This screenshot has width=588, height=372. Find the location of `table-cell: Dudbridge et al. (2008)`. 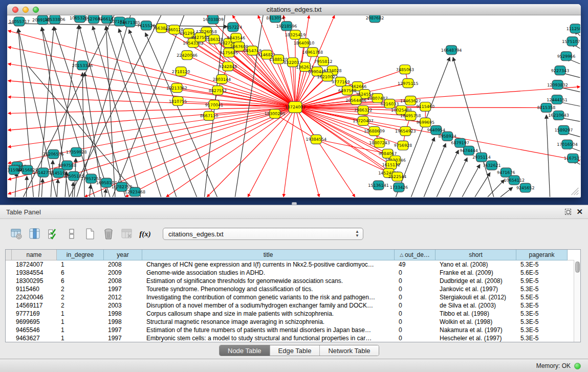

table-cell: Dudbridge et al. (2008) is located at coordinates (476, 281).